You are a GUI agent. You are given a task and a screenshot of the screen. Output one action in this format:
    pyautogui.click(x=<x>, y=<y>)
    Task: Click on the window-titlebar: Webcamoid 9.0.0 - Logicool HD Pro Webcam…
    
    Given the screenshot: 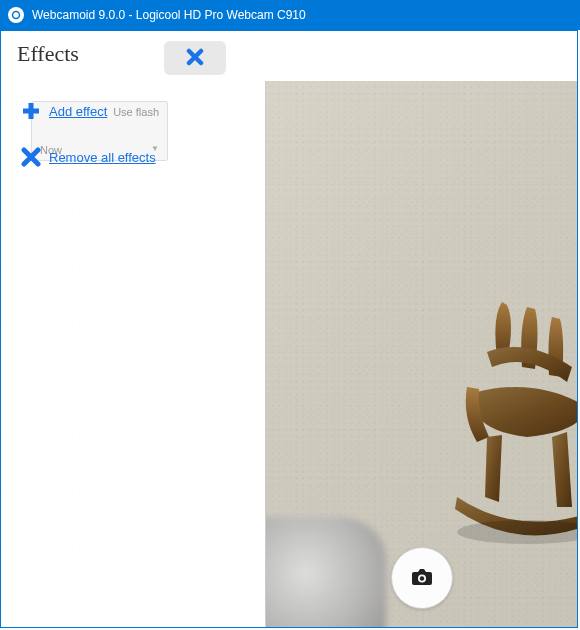 What is the action you would take?
    pyautogui.click(x=290, y=15)
    